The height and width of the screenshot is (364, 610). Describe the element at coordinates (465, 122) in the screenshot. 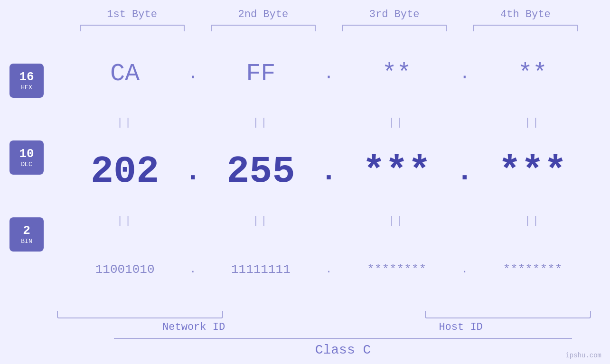

I see `eq1-dot3` at that location.